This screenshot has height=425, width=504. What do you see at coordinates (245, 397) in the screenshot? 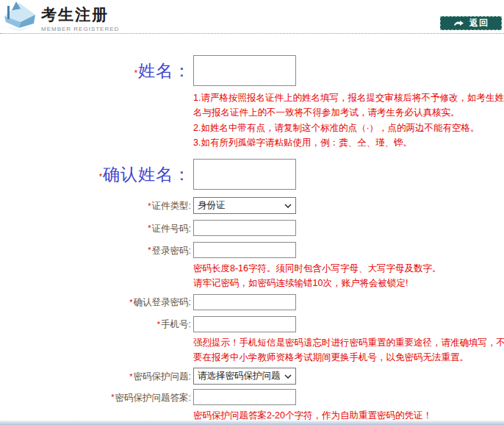
I see `security-answer-input` at bounding box center [245, 397].